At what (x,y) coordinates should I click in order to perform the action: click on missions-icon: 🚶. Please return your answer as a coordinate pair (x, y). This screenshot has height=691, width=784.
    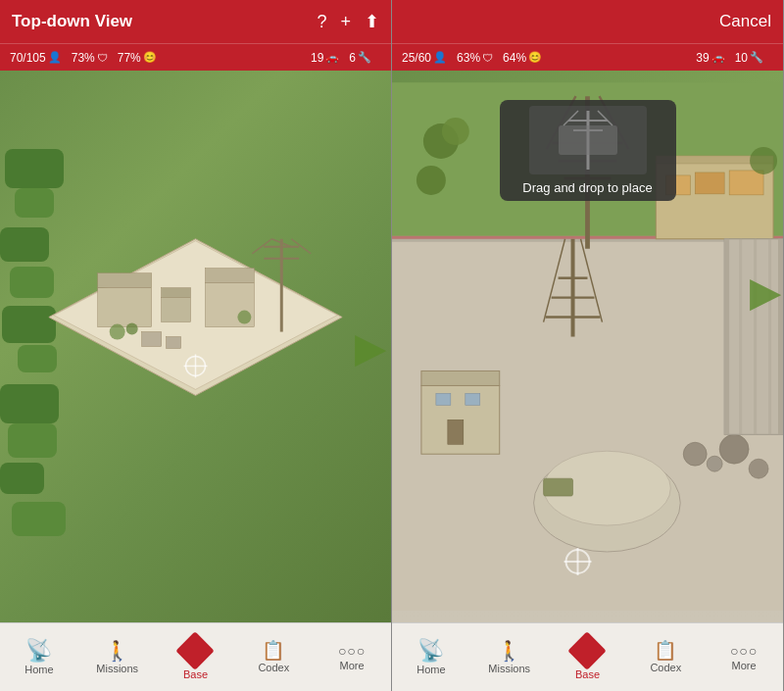
    Looking at the image, I should click on (118, 651).